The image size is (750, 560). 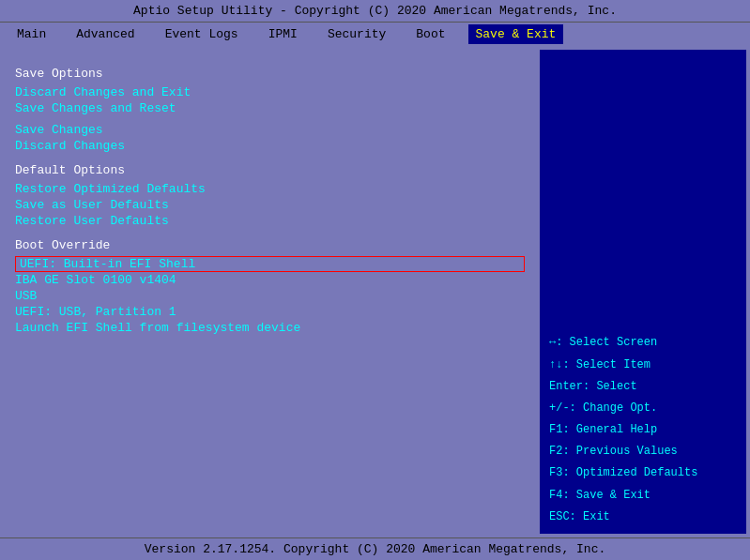 What do you see at coordinates (270, 204) in the screenshot?
I see `menu-option-2-1: Save as User Defaults` at bounding box center [270, 204].